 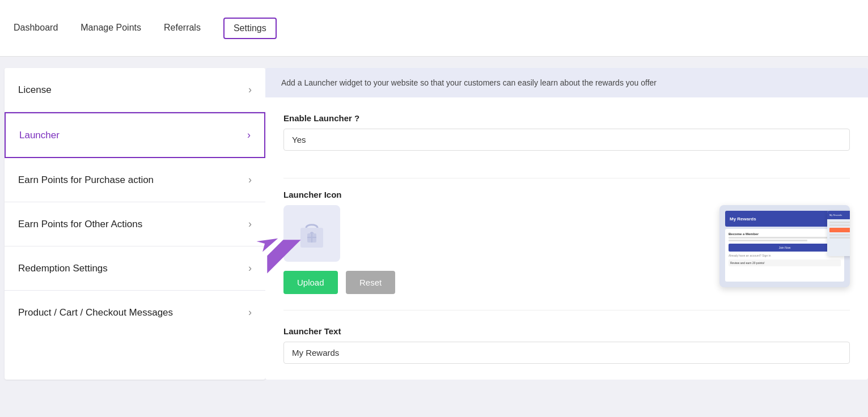 What do you see at coordinates (469, 83) in the screenshot?
I see `banner-text: Add a Launcher widget to your website so…` at bounding box center [469, 83].